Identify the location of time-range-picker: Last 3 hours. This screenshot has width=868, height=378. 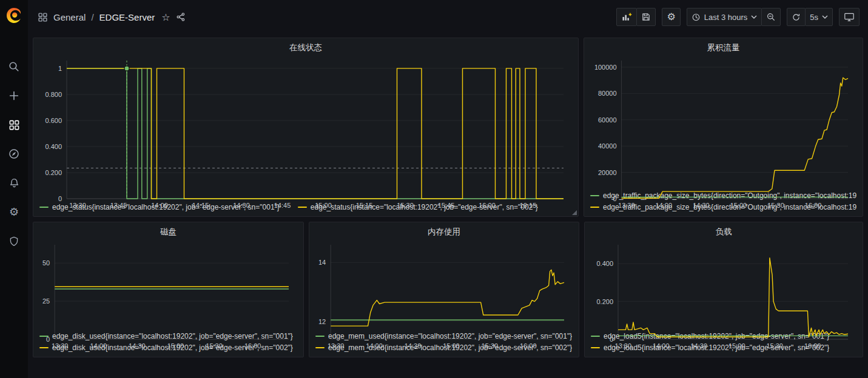
(724, 17).